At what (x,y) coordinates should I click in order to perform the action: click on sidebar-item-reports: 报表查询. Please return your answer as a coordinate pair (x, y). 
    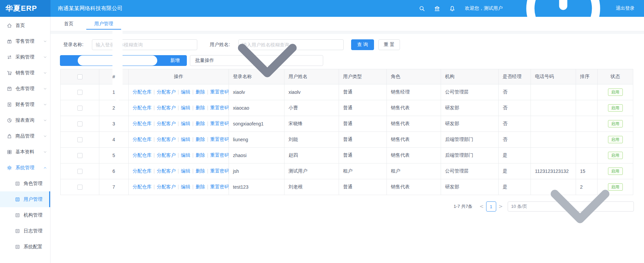
    Looking at the image, I should click on (25, 120).